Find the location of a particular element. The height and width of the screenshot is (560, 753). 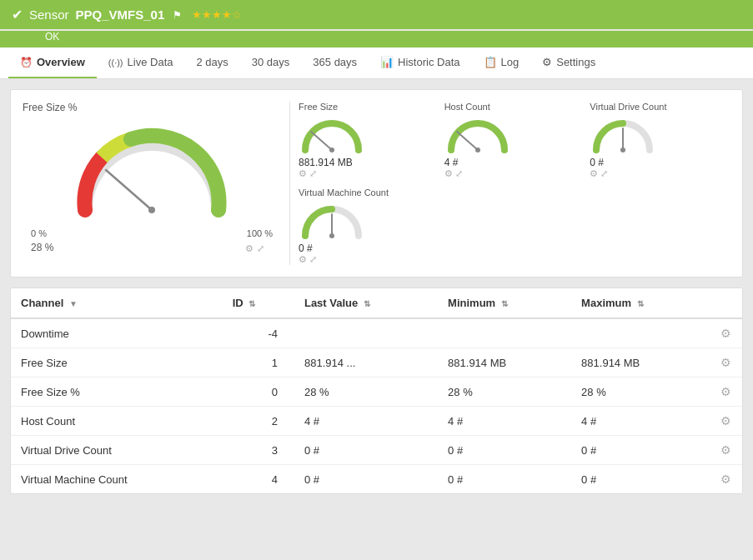

gauge-min-label: 0 % is located at coordinates (38, 233).